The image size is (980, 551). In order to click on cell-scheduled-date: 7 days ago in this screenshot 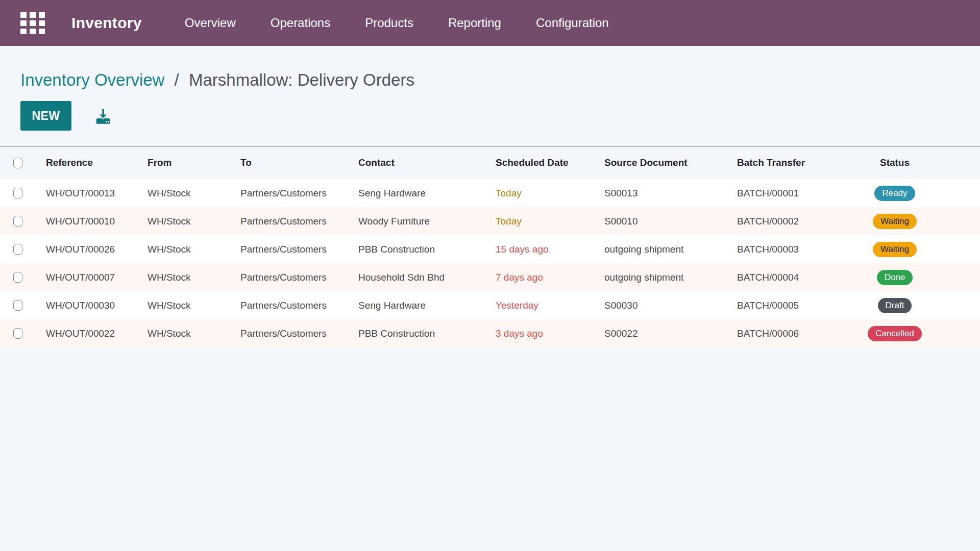, I will do `click(537, 278)`.